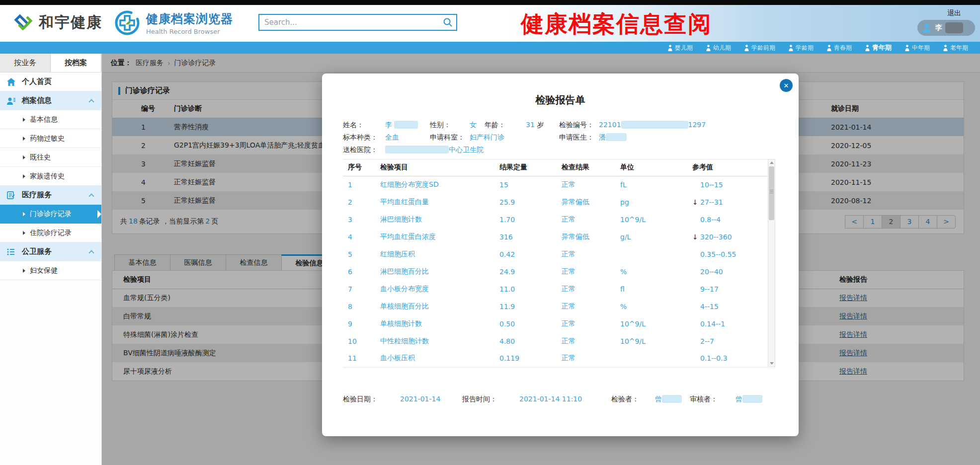  What do you see at coordinates (440, 289) in the screenshot?
I see `cell-test-item: 血小板分布宽度` at bounding box center [440, 289].